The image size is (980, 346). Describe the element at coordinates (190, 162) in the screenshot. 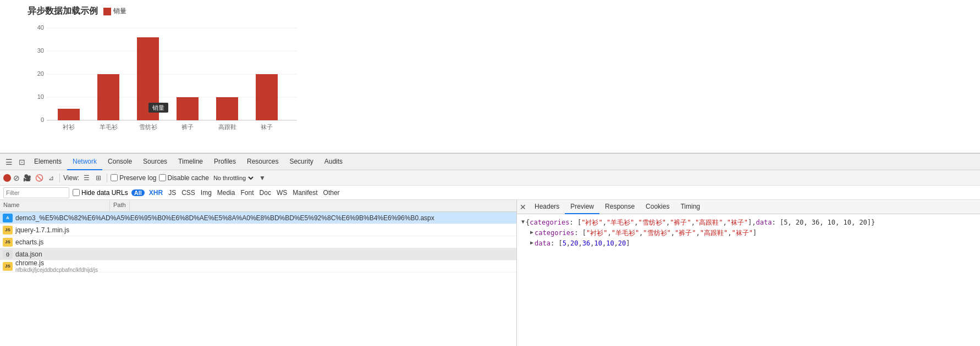

I see `tab-timeline: Timeline` at that location.